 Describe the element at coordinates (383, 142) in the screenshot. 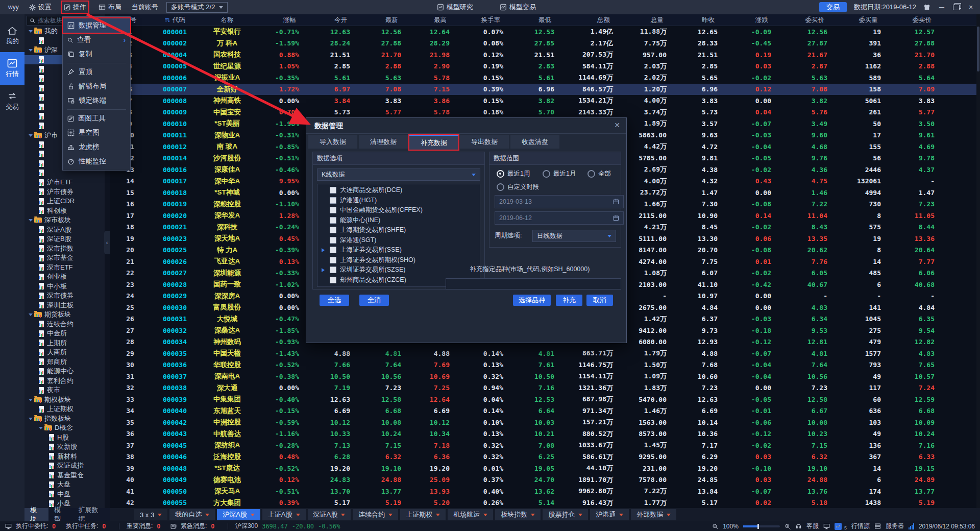

I see `dialog-tab-清理数据: 清理数据` at that location.